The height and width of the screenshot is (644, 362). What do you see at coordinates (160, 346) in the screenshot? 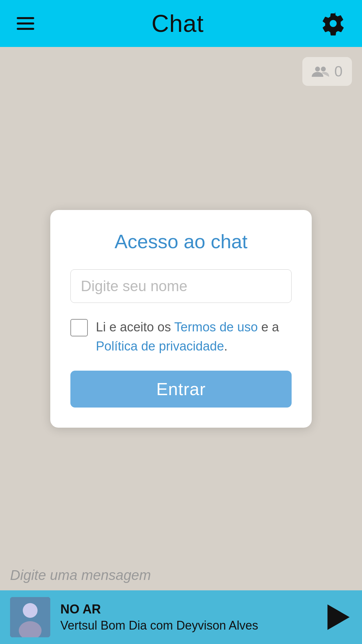
I see `privacy-policy-link: Política de privacidade` at bounding box center [160, 346].